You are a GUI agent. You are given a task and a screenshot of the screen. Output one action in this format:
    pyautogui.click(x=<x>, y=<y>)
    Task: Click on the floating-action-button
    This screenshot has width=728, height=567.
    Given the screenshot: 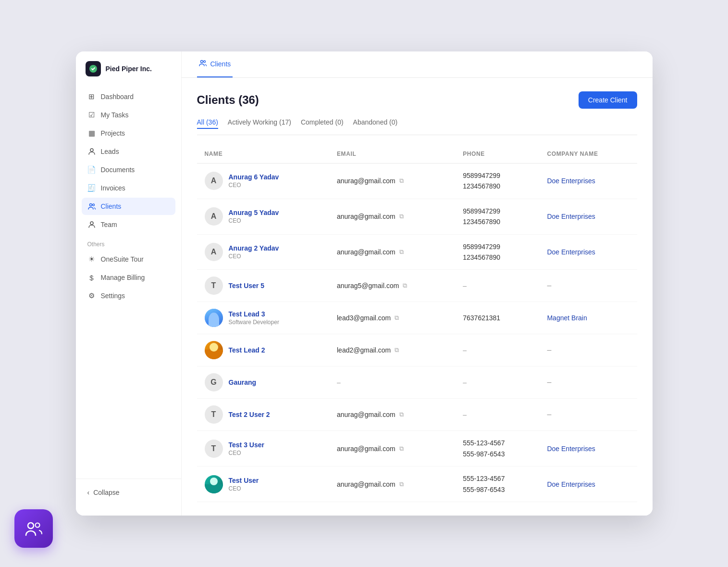 What is the action you would take?
    pyautogui.click(x=34, y=529)
    